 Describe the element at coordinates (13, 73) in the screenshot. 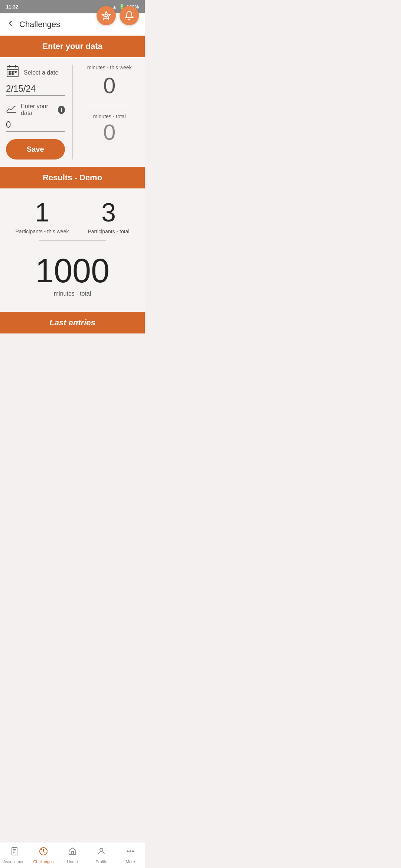

I see `calendar-icon` at that location.